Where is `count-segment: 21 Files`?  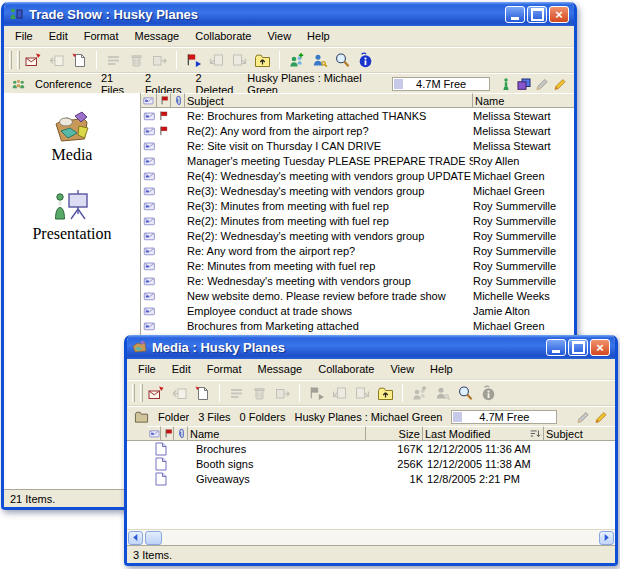 count-segment: 21 Files is located at coordinates (118, 84).